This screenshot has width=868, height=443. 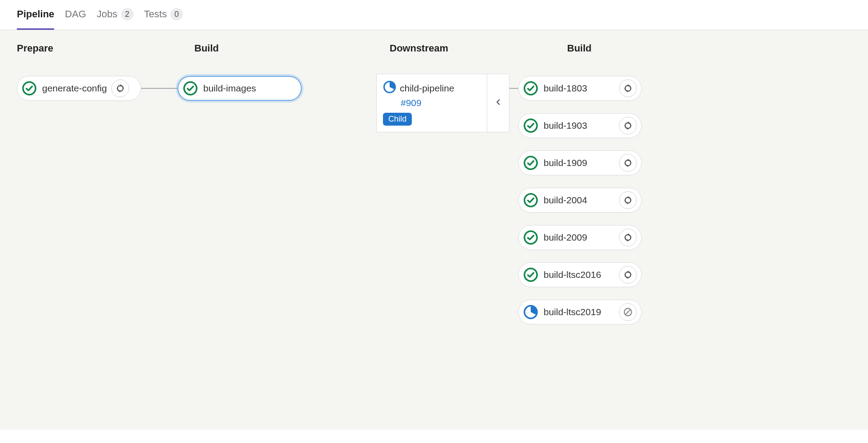 I want to click on downstream-id: #909, so click(x=440, y=103).